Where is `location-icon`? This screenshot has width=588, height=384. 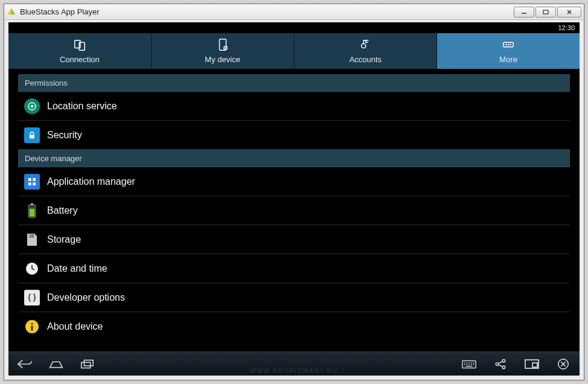 location-icon is located at coordinates (32, 106).